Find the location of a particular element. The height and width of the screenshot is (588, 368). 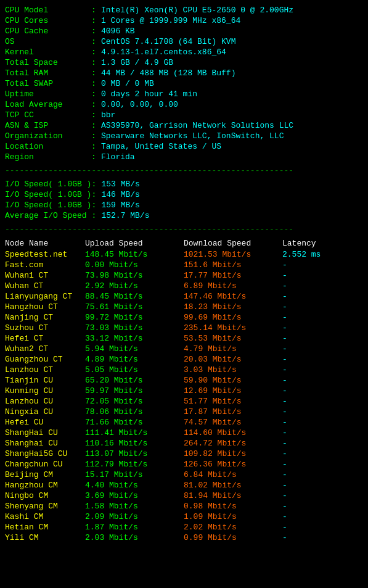

io2-value: 146 MB/s is located at coordinates (232, 195).